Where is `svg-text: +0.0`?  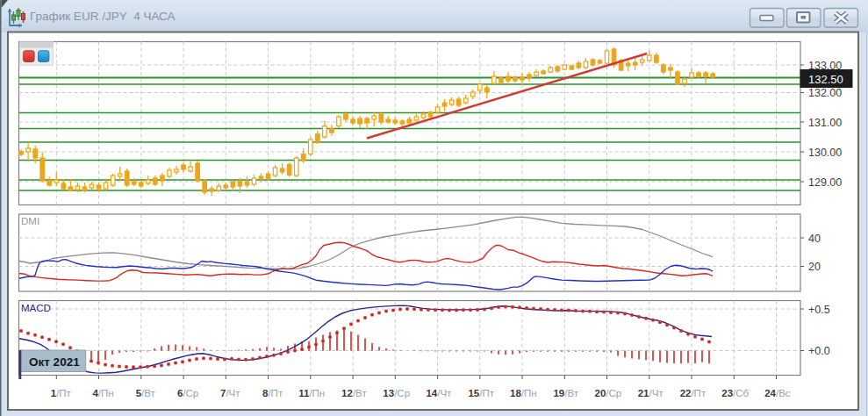 svg-text: +0.0 is located at coordinates (820, 351).